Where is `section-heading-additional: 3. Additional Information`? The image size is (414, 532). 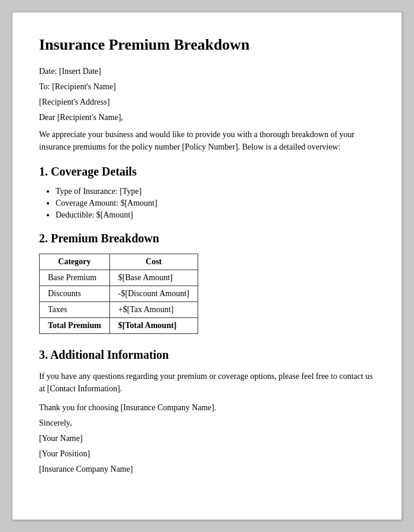 section-heading-additional: 3. Additional Information is located at coordinates (207, 355).